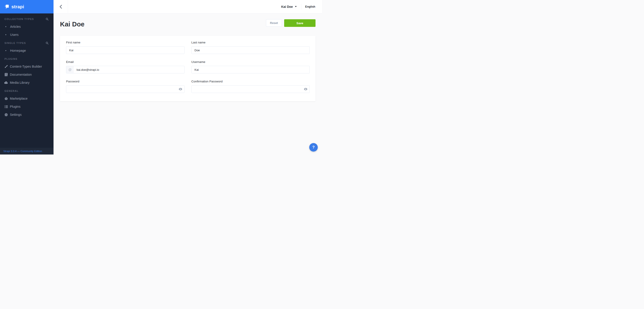 The height and width of the screenshot is (309, 644). I want to click on sidebar-menu: COLLECTION TYPES Articles Users SINGLE T…, so click(27, 65).